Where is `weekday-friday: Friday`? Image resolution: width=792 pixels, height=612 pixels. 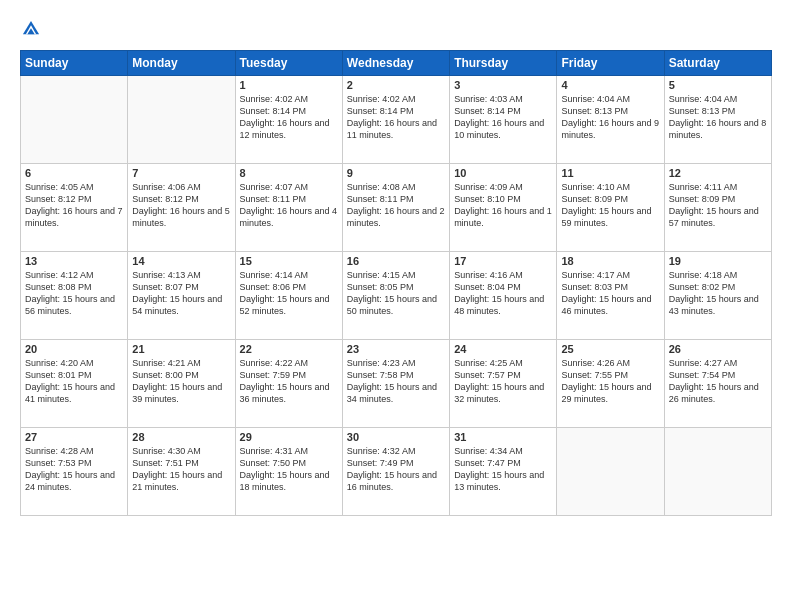 weekday-friday: Friday is located at coordinates (610, 64).